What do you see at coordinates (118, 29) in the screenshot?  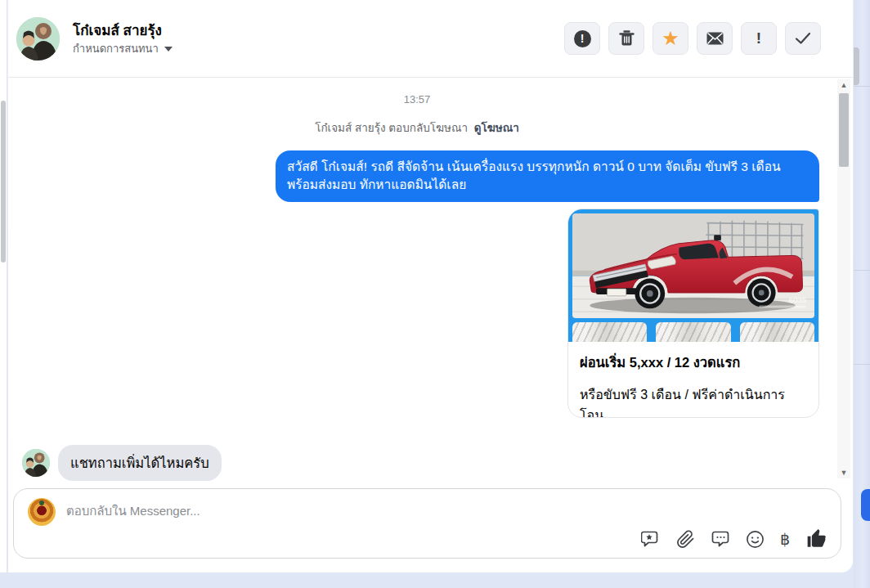 I see `contact-name: โก๋เจมส์ สายรุ้ง` at bounding box center [118, 29].